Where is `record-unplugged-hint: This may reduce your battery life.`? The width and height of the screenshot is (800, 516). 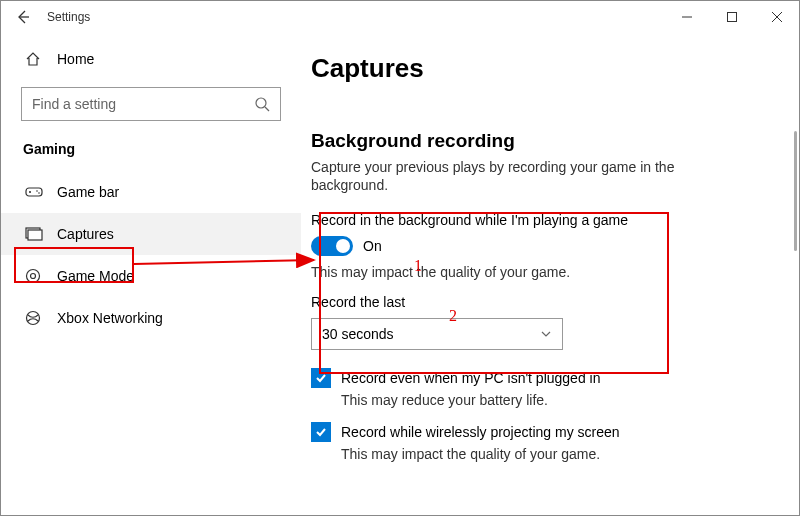
record-unplugged-hint: This may reduce your battery life. is located at coordinates (555, 400).